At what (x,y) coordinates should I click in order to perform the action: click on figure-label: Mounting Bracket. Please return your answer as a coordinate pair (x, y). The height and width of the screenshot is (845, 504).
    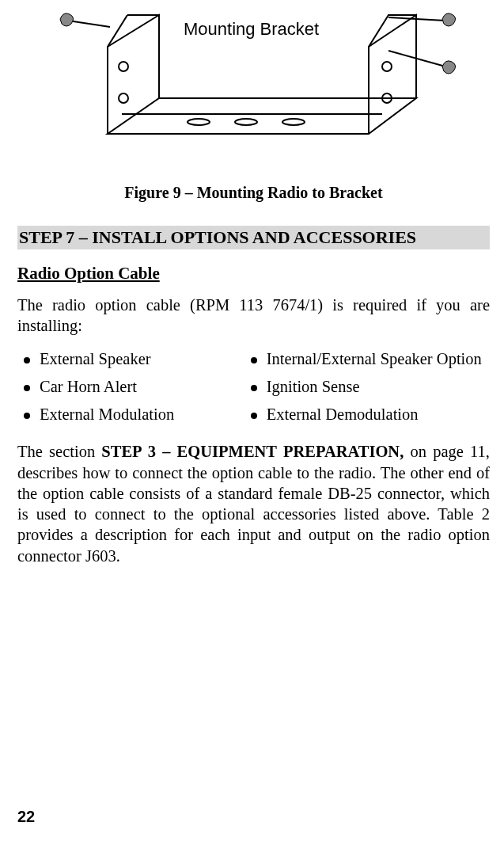
    Looking at the image, I should click on (252, 29).